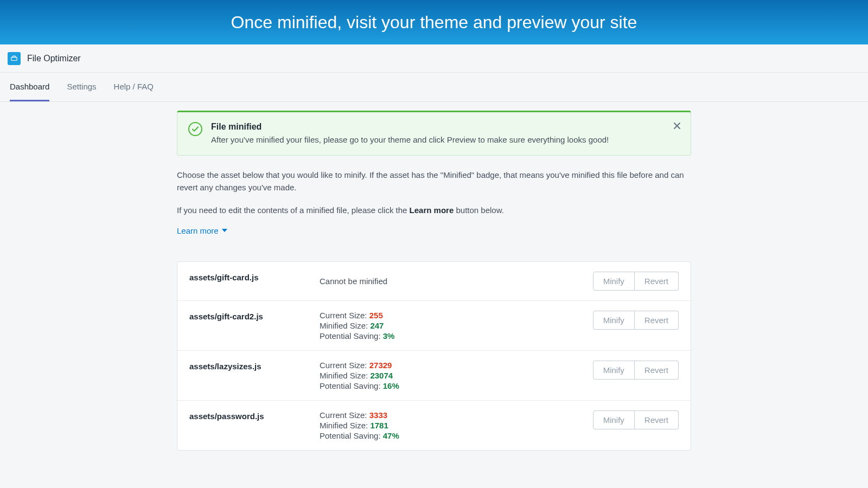  What do you see at coordinates (434, 376) in the screenshot?
I see `table-row: assets/lazysizes.js Current Size: 27329 …` at bounding box center [434, 376].